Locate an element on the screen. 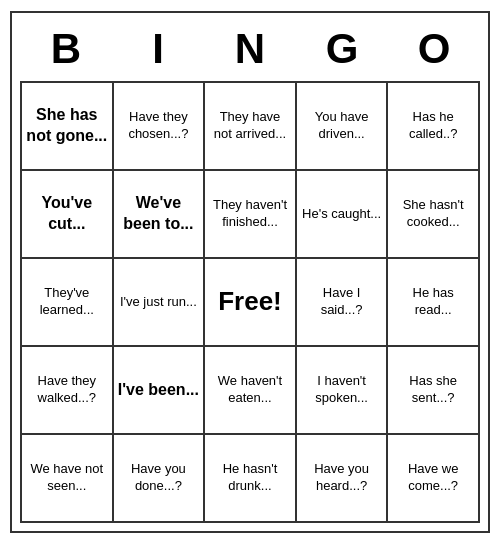 This screenshot has height=544, width=500. bingo-cell-10: They've learned... is located at coordinates (68, 303).